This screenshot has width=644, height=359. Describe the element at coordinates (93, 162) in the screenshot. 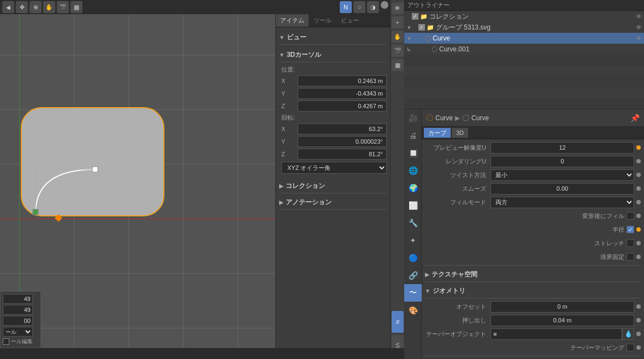

I see `curve-shape` at that location.